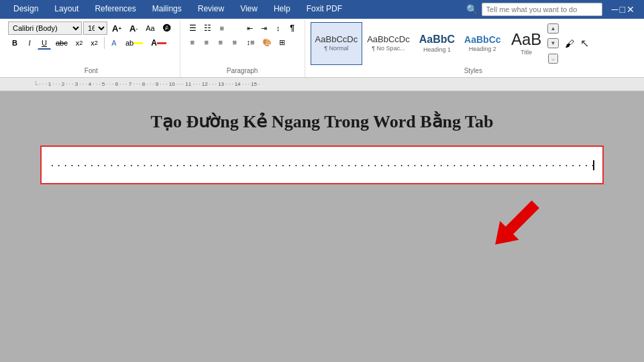  Describe the element at coordinates (91, 71) in the screenshot. I see `font-group-label: Font` at that location.